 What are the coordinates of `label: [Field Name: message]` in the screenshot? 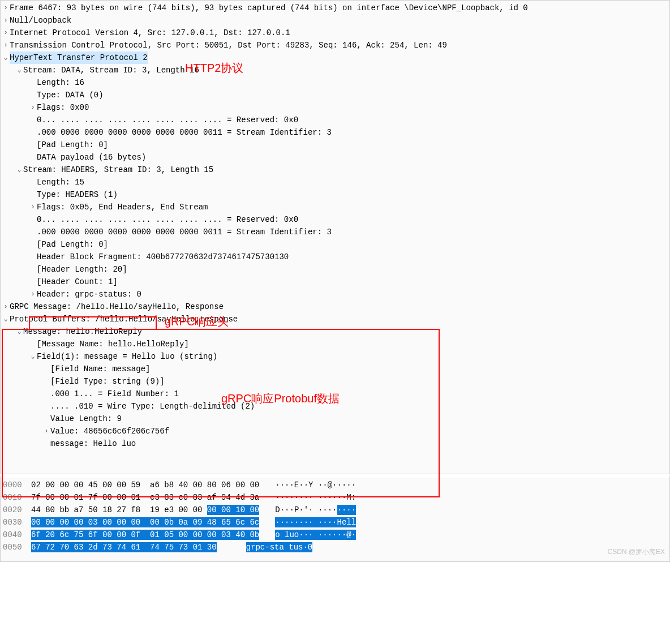 It's located at (100, 369).